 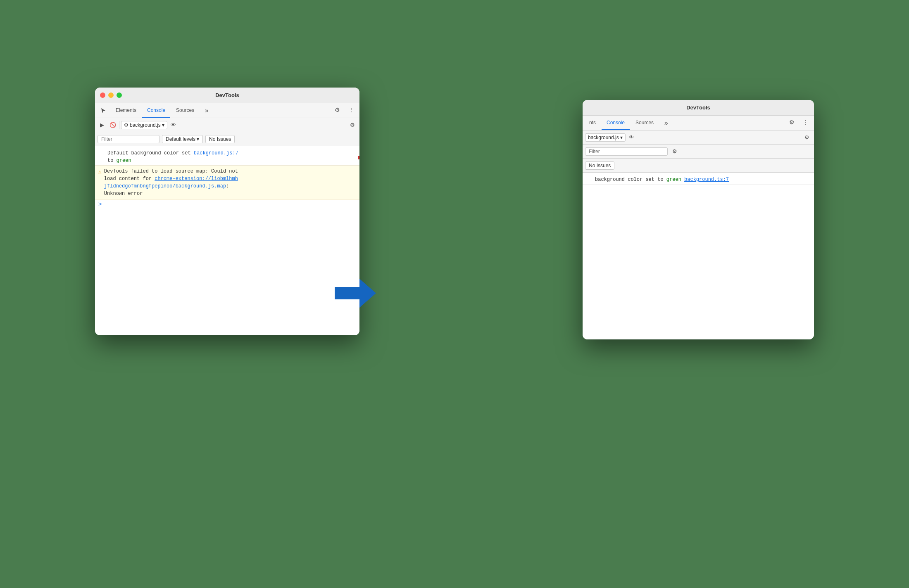 I want to click on warning-text: DevTools failed to load source map: Coul…, so click(x=171, y=183).